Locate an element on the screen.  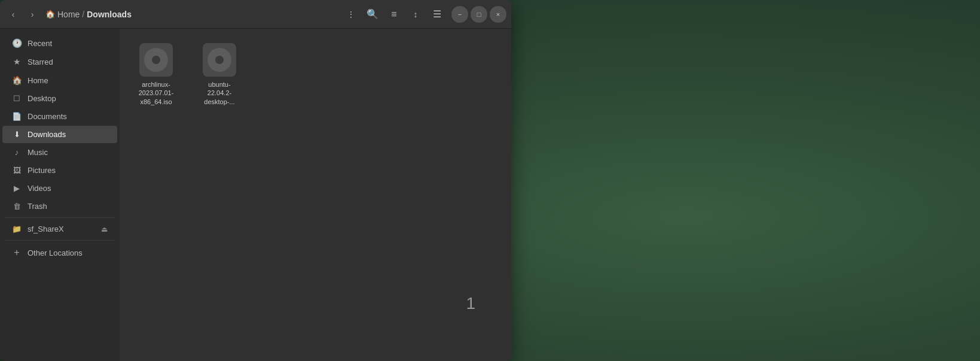
sidebar-item-trash: 🗑 Trash is located at coordinates (60, 206).